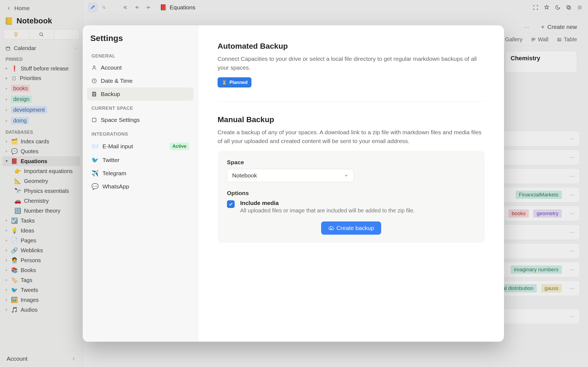 The height and width of the screenshot is (367, 588). Describe the element at coordinates (245, 176) in the screenshot. I see `space-select-value: Notebook` at that location.